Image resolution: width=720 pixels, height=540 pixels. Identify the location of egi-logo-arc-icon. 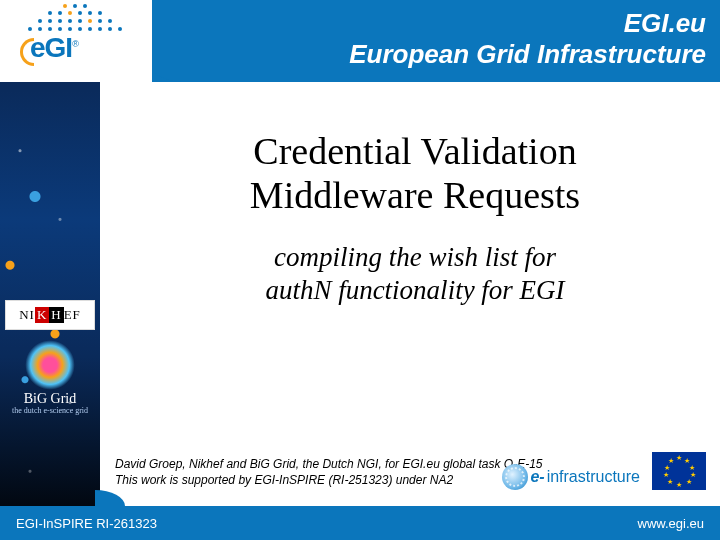
(27, 52).